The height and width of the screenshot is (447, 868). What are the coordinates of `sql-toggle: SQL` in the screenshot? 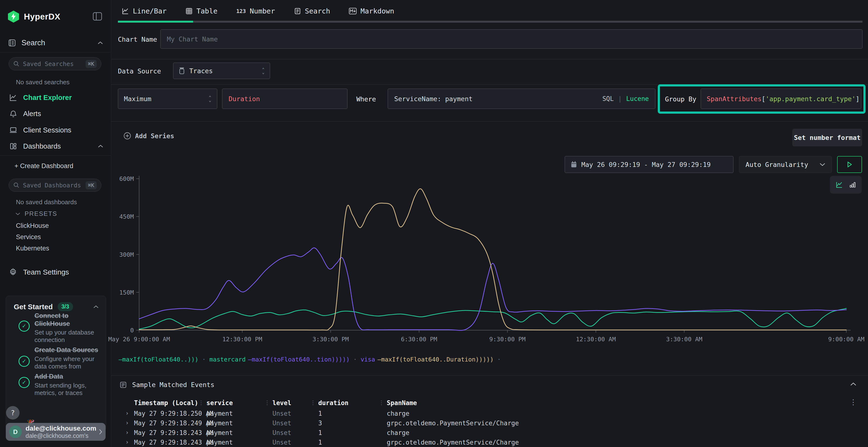 It's located at (608, 99).